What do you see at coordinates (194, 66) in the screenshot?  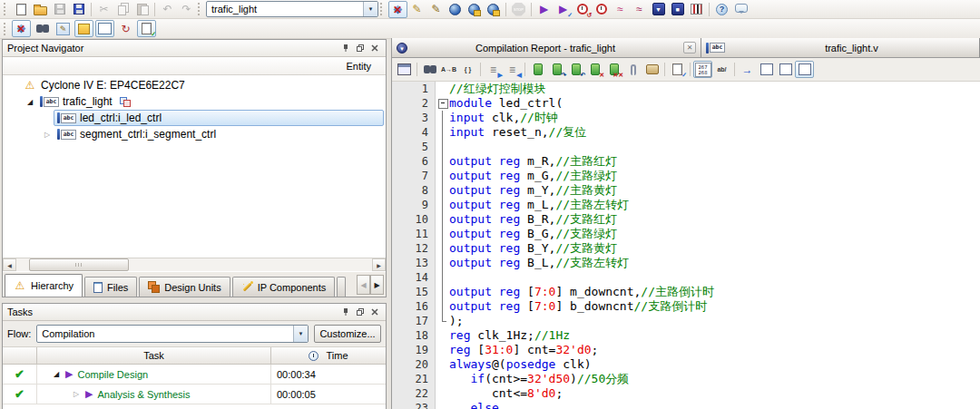 I see `entity-column-header: Entity` at bounding box center [194, 66].